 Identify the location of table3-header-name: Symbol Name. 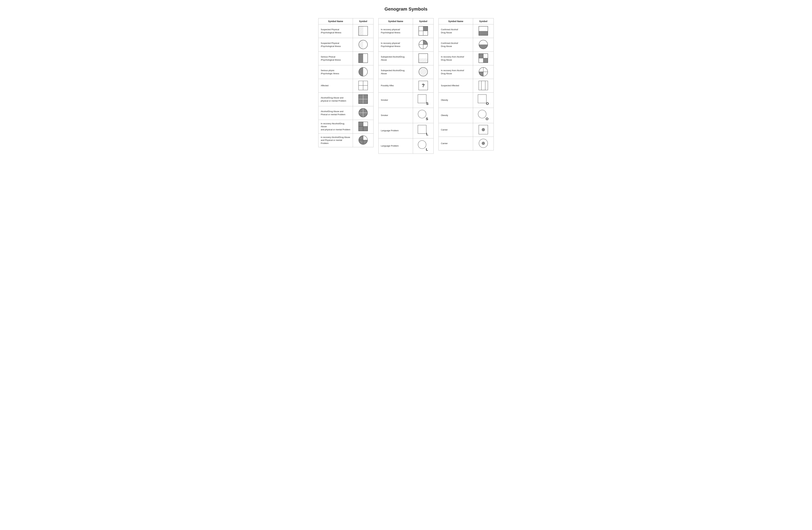
(456, 21).